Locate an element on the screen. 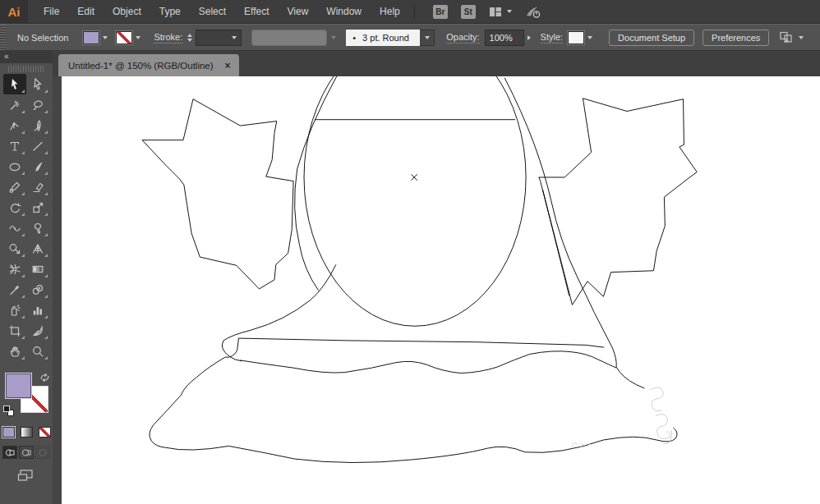 The image size is (820, 504). rotate-tool is located at coordinates (15, 207).